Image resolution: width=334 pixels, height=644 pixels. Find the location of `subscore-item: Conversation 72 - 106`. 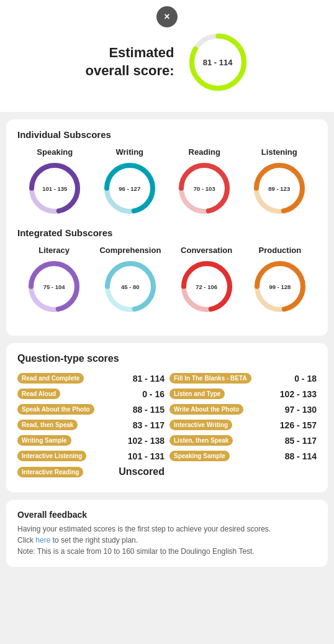

subscore-item: Conversation 72 - 106 is located at coordinates (207, 280).